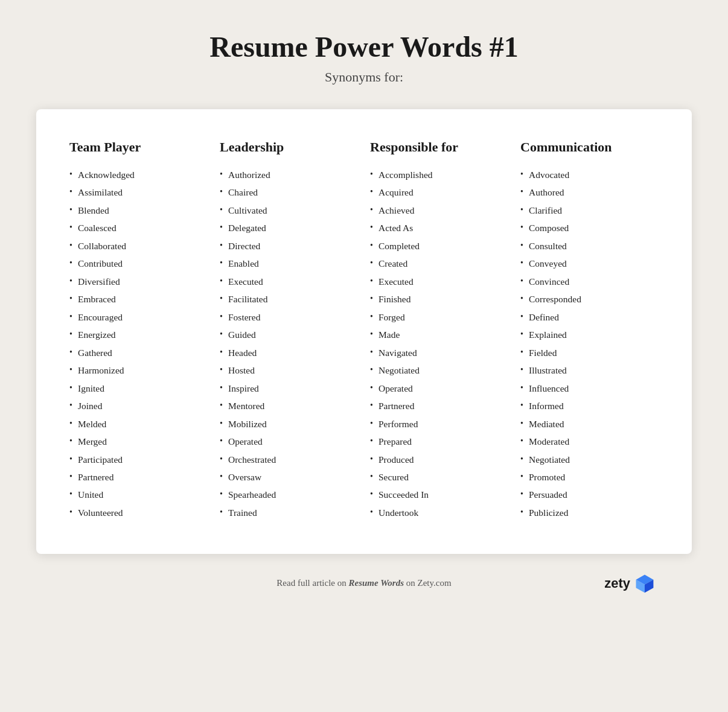 Image resolution: width=728 pixels, height=712 pixels. Describe the element at coordinates (439, 424) in the screenshot. I see `list-item: Performed` at that location.